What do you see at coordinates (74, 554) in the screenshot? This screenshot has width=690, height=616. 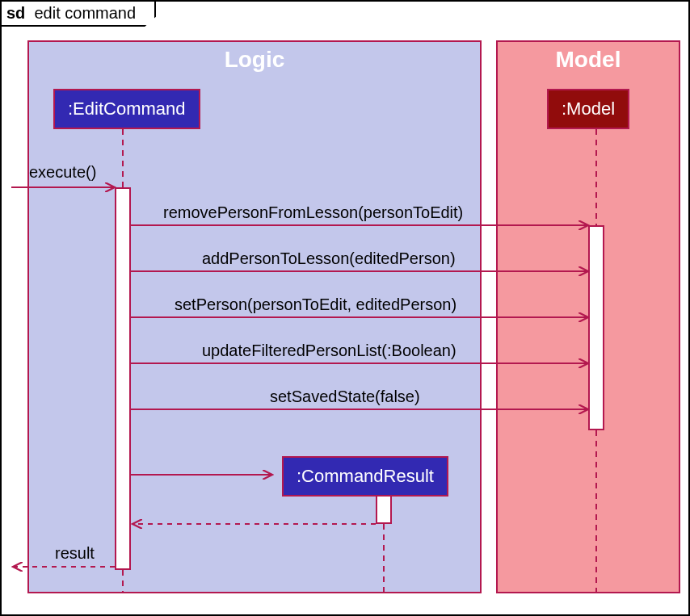 I see `msg-result: result` at bounding box center [74, 554].